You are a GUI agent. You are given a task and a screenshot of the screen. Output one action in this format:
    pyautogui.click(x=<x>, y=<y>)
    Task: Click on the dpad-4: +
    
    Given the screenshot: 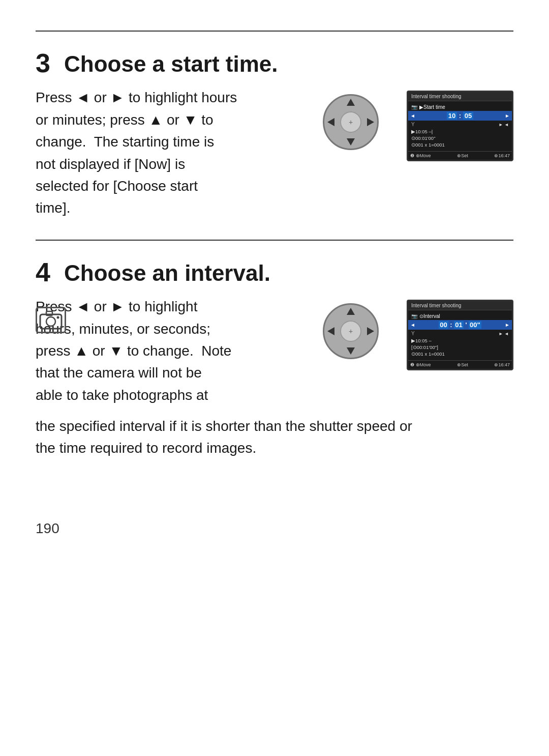 What is the action you would take?
    pyautogui.click(x=351, y=331)
    